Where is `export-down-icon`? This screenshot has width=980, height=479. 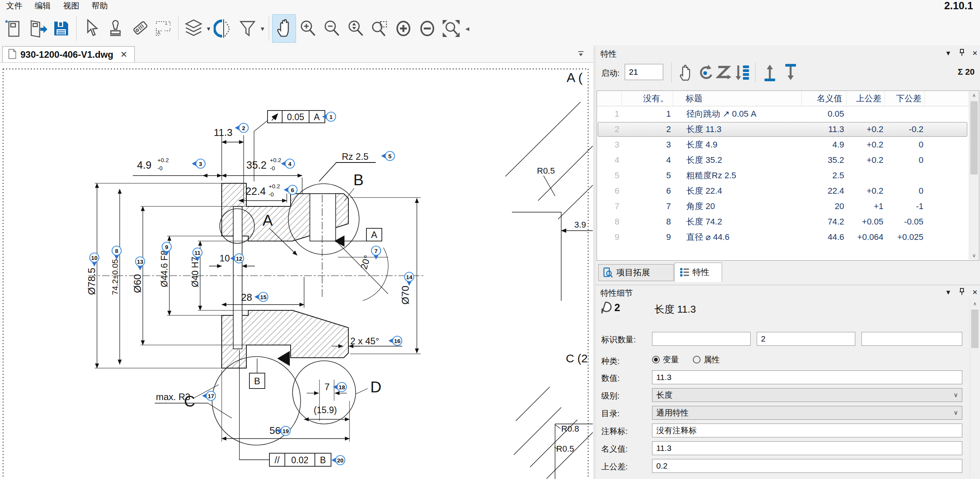 export-down-icon is located at coordinates (791, 73).